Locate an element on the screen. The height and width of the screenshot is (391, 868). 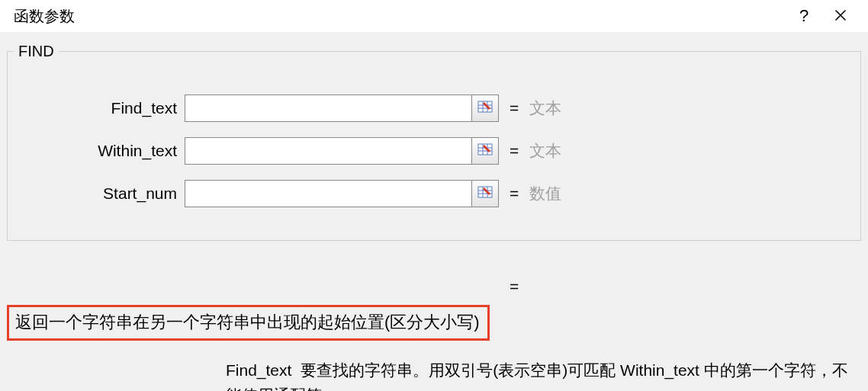
window-controls: ? is located at coordinates (822, 16).